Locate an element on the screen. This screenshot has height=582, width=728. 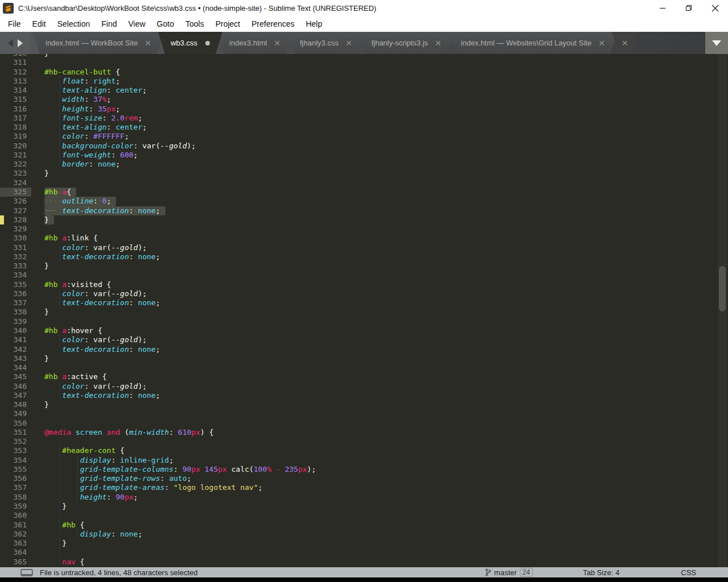
code-line: 336 color: var(--gold); is located at coordinates (364, 294).